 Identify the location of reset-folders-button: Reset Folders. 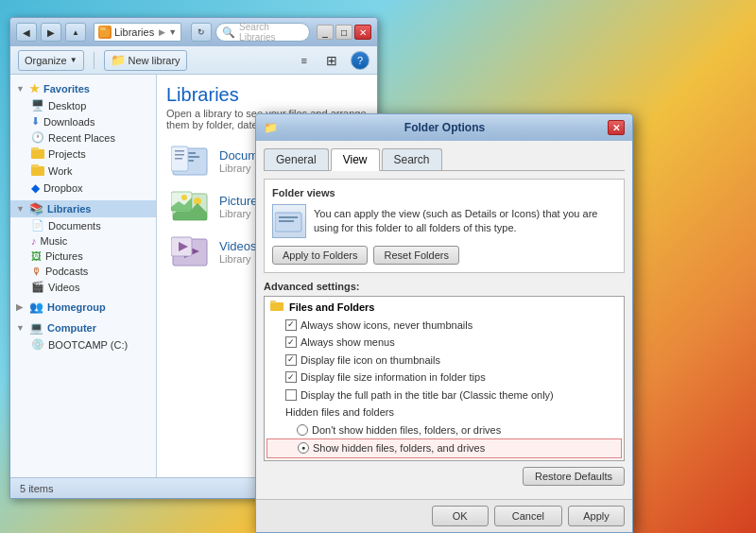
(416, 255).